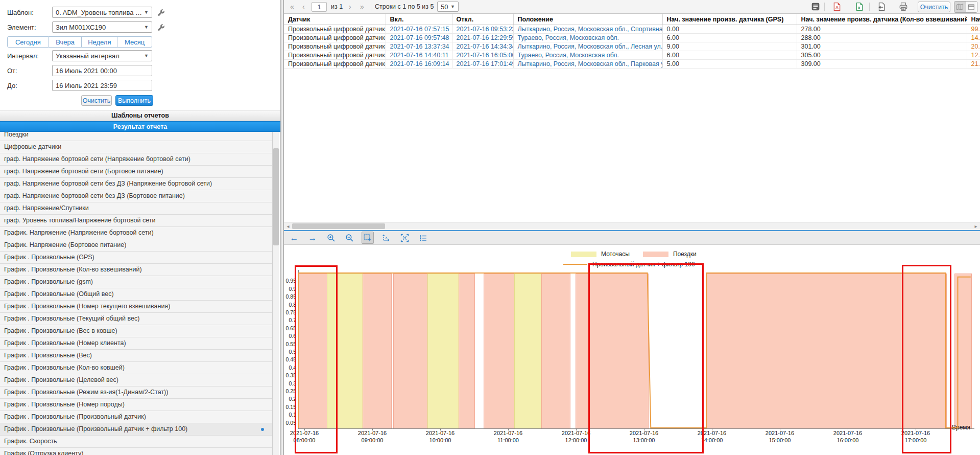 This screenshot has height=455, width=980. Describe the element at coordinates (136, 147) in the screenshot. I see `report-list-item: Цифровые датчики` at that location.